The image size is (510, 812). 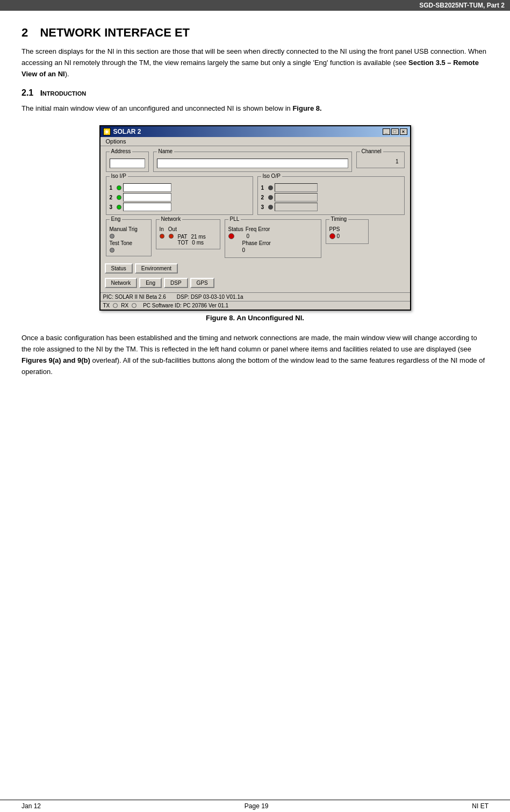 What do you see at coordinates (123, 132) in the screenshot?
I see `titlebar-left: ☀ SOLAR 2` at bounding box center [123, 132].